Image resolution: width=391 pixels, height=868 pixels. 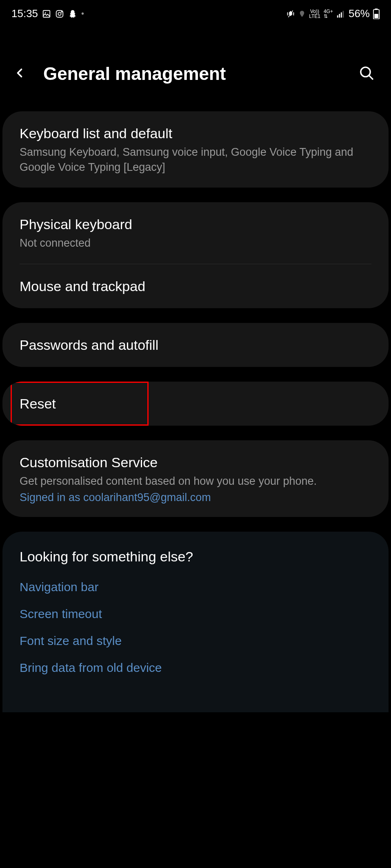 I want to click on volte-icon: Vo))LTE1, so click(x=315, y=14).